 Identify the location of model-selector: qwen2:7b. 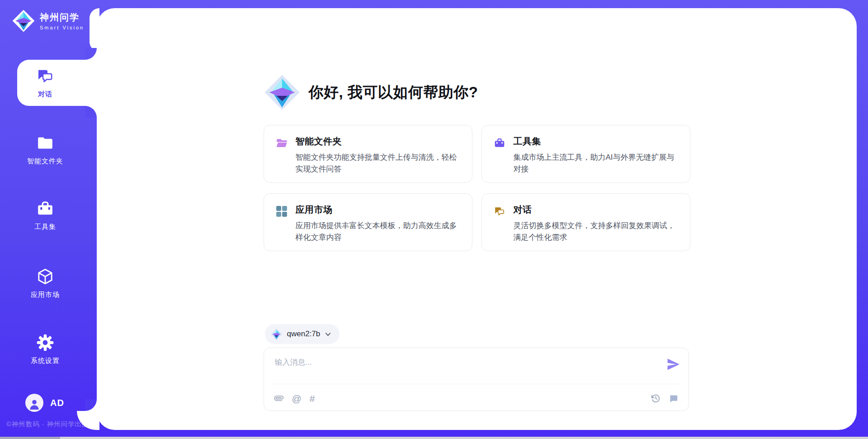
(302, 334).